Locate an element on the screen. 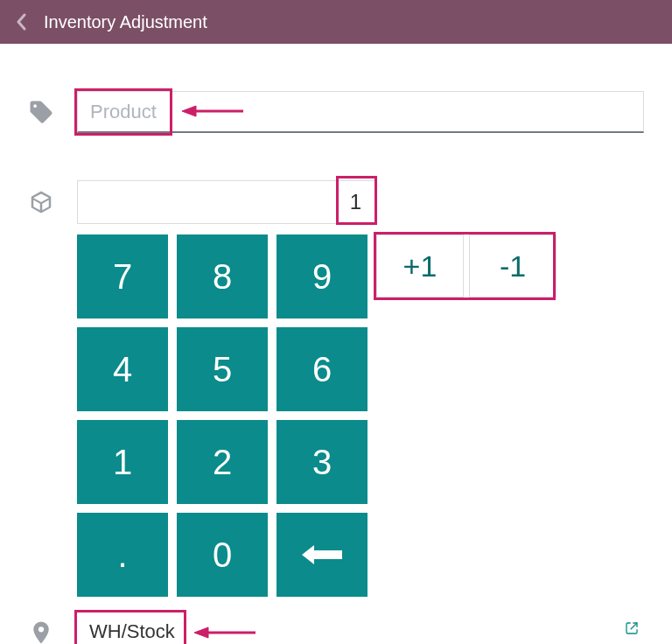  key-9: 9 is located at coordinates (322, 276).